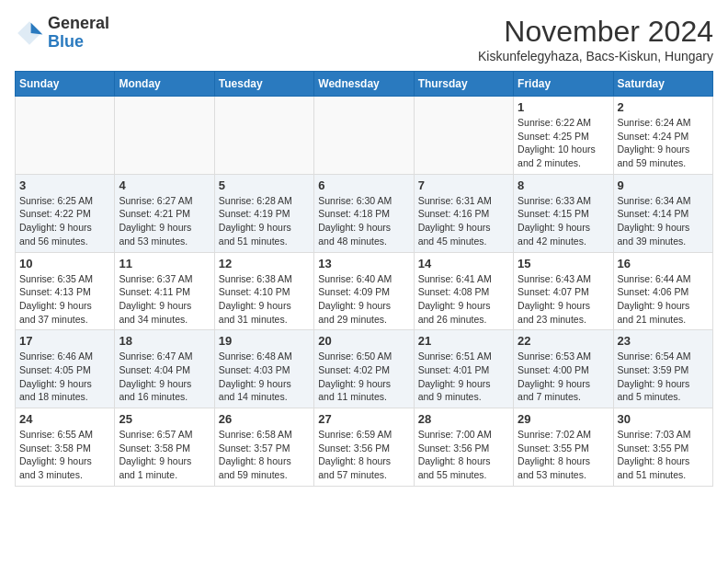 This screenshot has height=563, width=728. What do you see at coordinates (364, 419) in the screenshot?
I see `day-number: 27` at bounding box center [364, 419].